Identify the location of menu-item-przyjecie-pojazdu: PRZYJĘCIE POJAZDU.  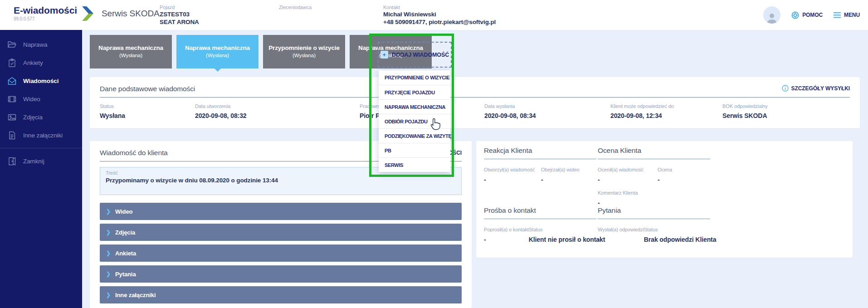
(414, 92).